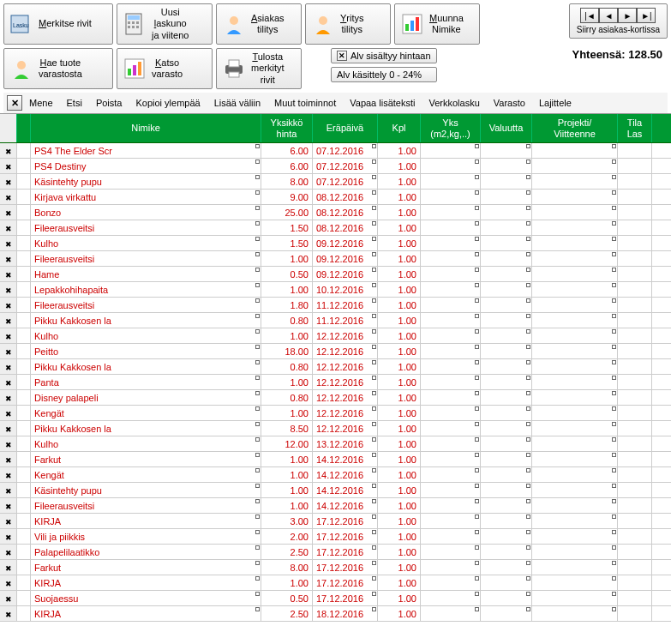 The image size is (671, 644). Describe the element at coordinates (146, 305) in the screenshot. I see `cell-name: Fileerausveitsi` at that location.